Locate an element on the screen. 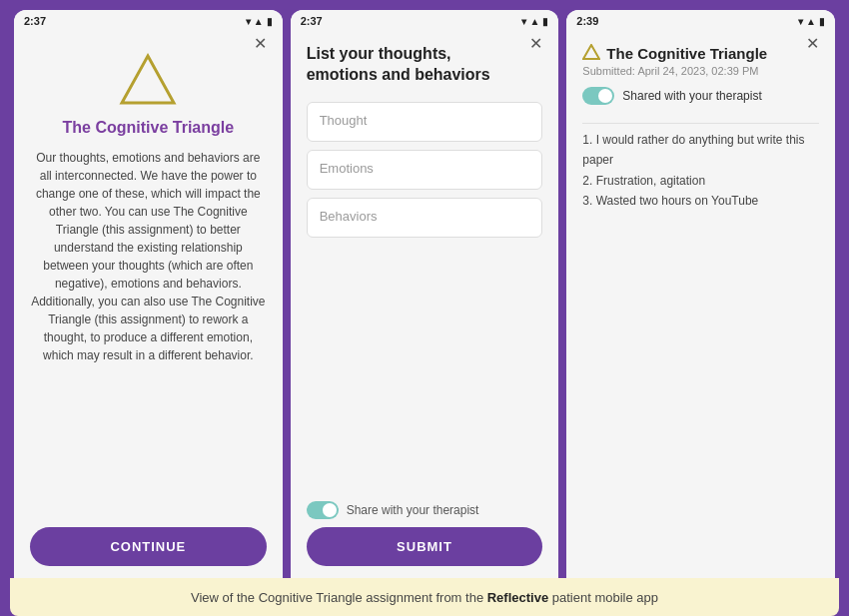  shared-toggle is located at coordinates (598, 96).